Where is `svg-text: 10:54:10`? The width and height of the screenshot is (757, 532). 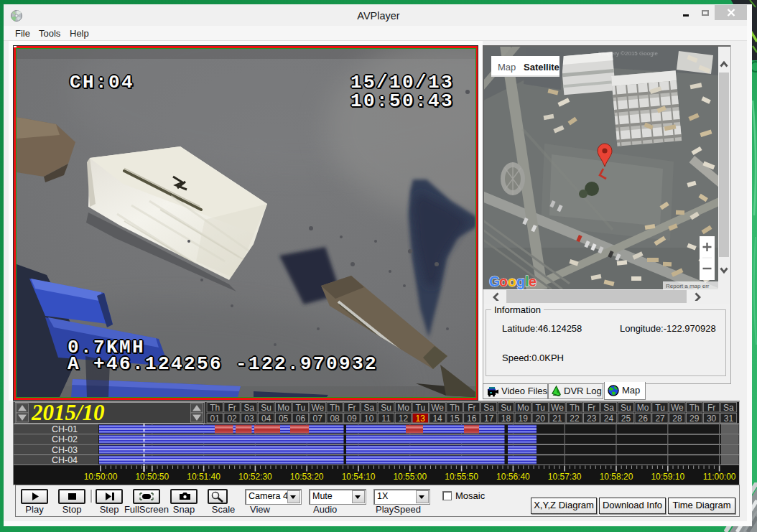
svg-text: 10:54:10 is located at coordinates (359, 477).